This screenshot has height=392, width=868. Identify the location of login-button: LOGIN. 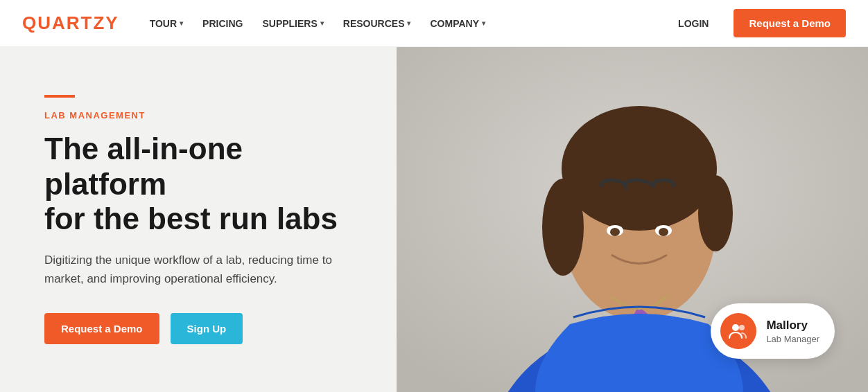
(693, 24).